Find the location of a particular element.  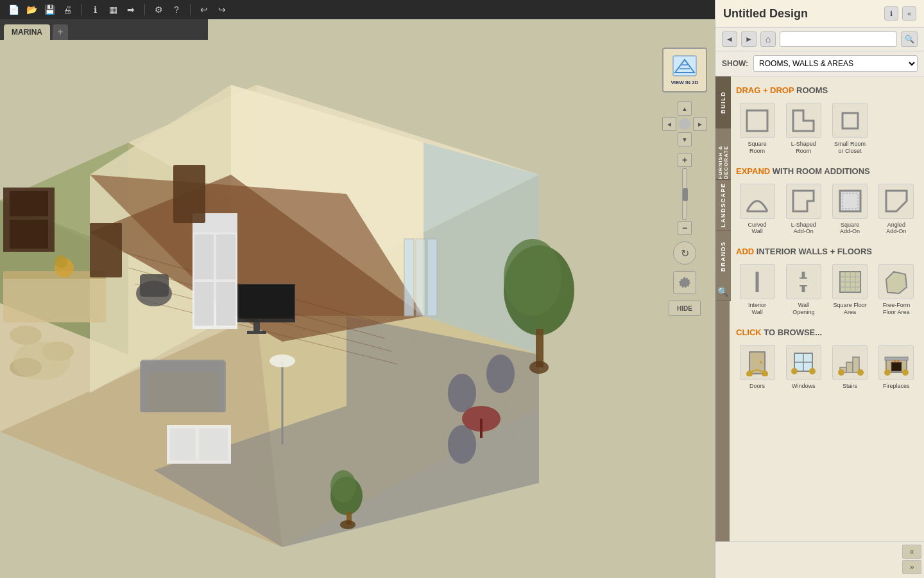

print-icon: 🖨 is located at coordinates (67, 10).